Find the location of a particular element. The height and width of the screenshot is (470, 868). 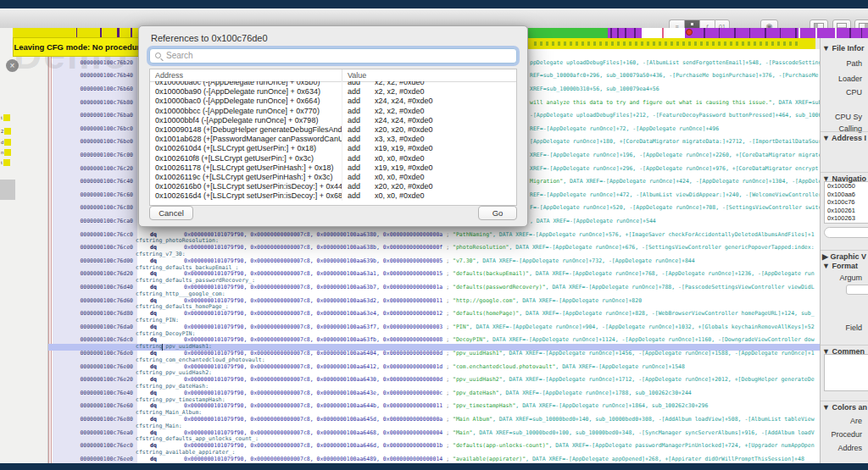

sidebar-section-header-file-infor: ▼ File Infor is located at coordinates (843, 48).